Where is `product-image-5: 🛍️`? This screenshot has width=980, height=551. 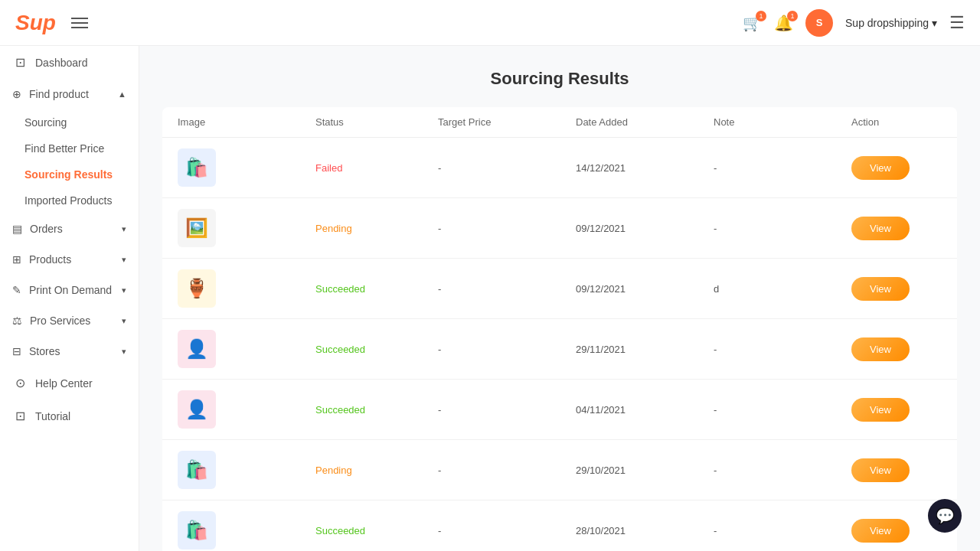 product-image-5: 🛍️ is located at coordinates (197, 470).